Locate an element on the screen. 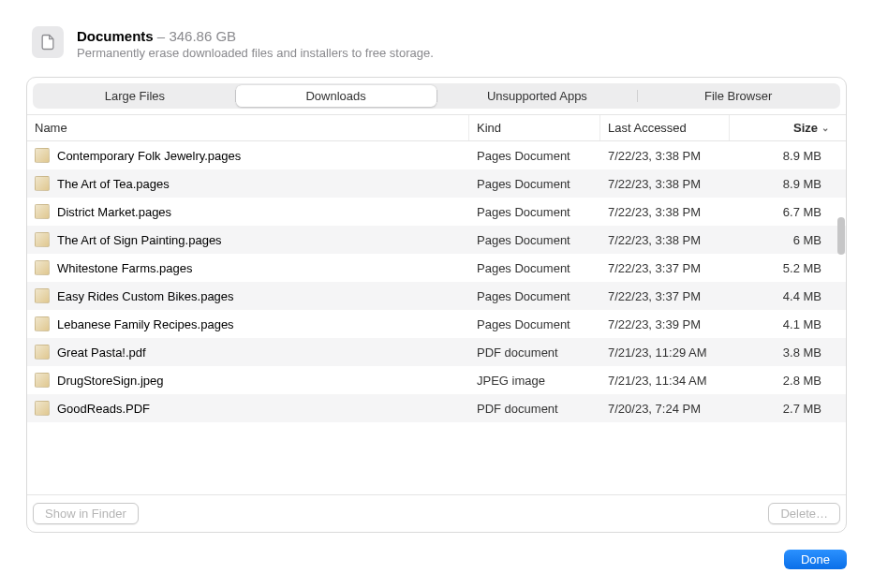 The image size is (873, 588). column-size: Size ⌄ is located at coordinates (788, 127).